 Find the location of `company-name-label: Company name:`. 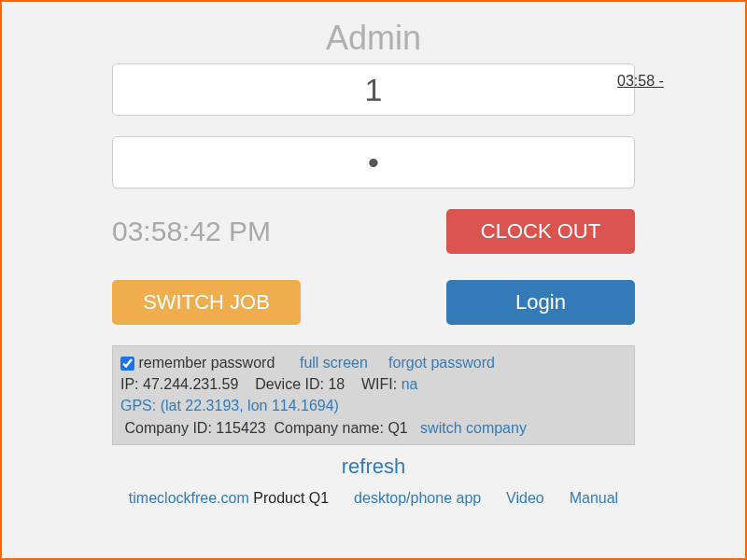

company-name-label: Company name: is located at coordinates (329, 427).